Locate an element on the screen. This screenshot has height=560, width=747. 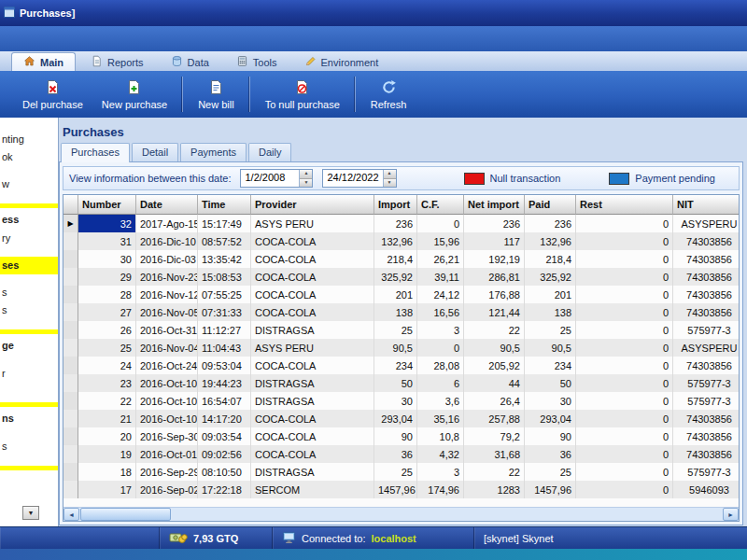
table-row: 24 2016-Oct-24 09:53:04 COCA-COLA 234 28… is located at coordinates (402, 366).